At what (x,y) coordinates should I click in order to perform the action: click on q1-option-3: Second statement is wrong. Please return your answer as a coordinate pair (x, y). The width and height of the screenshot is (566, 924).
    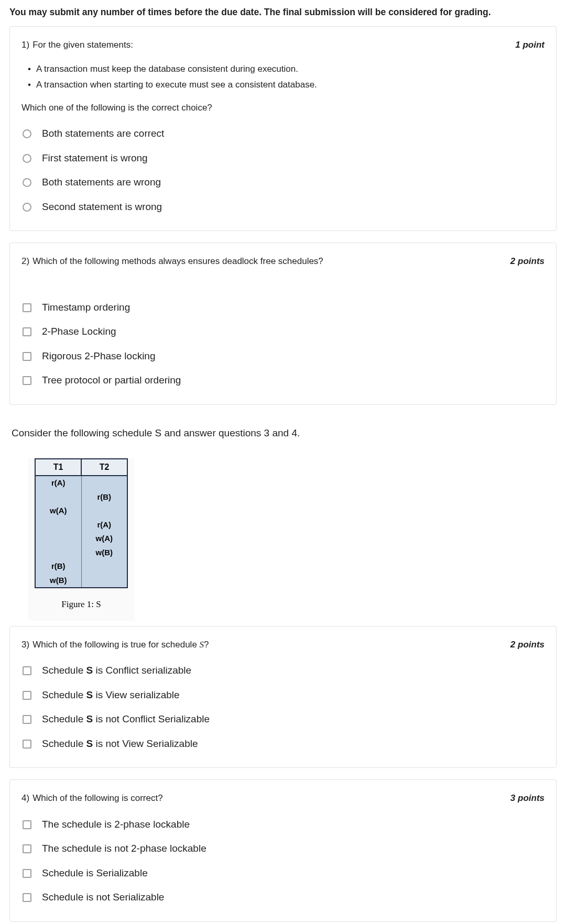
    Looking at the image, I should click on (283, 207).